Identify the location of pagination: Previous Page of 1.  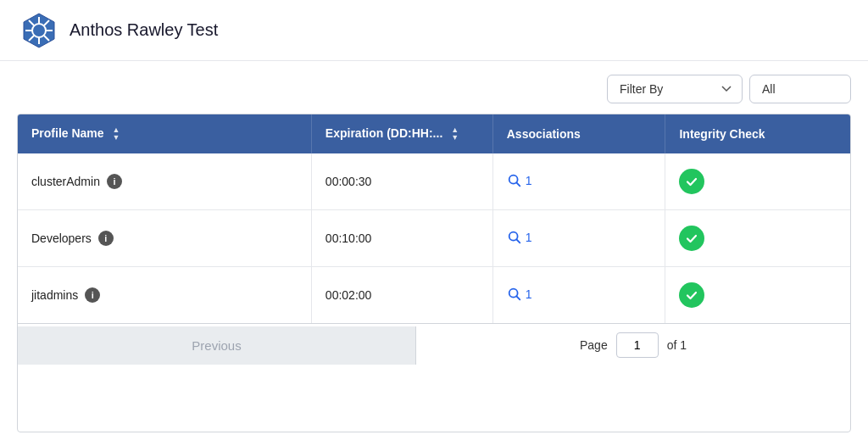
(434, 344).